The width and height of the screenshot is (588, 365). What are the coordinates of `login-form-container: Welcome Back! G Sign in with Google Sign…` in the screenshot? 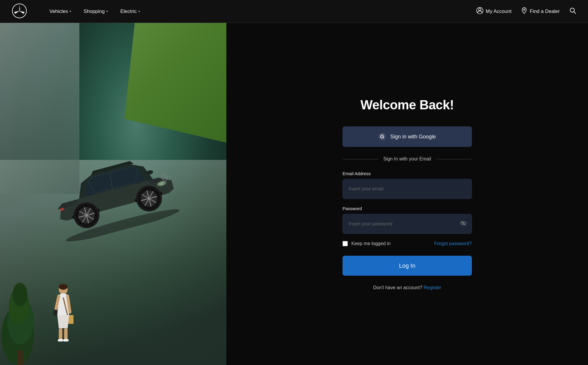 It's located at (407, 194).